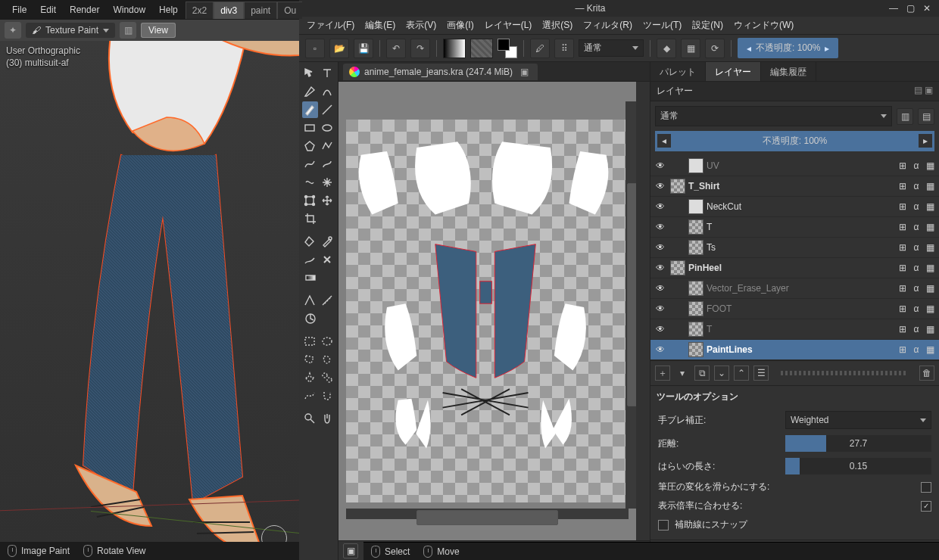 The height and width of the screenshot is (560, 939). What do you see at coordinates (310, 241) in the screenshot?
I see `fill-tool` at bounding box center [310, 241].